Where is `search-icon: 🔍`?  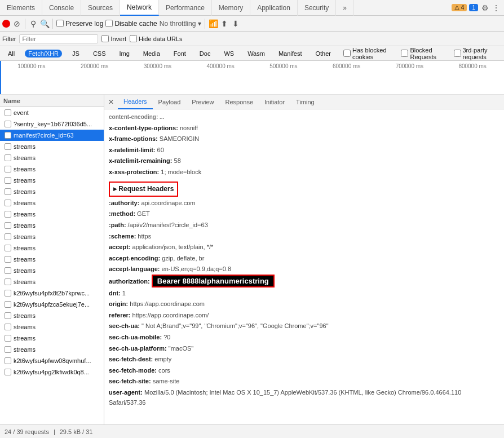
search-icon: 🔍 is located at coordinates (45, 24).